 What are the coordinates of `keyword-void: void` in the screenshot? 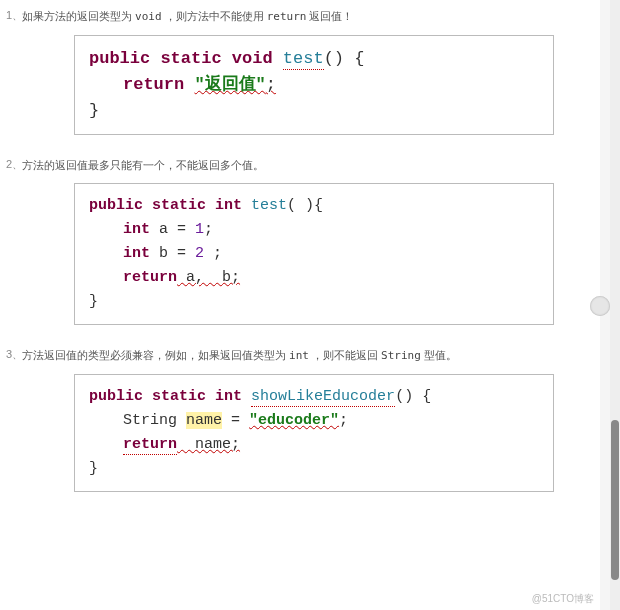 It's located at (252, 58).